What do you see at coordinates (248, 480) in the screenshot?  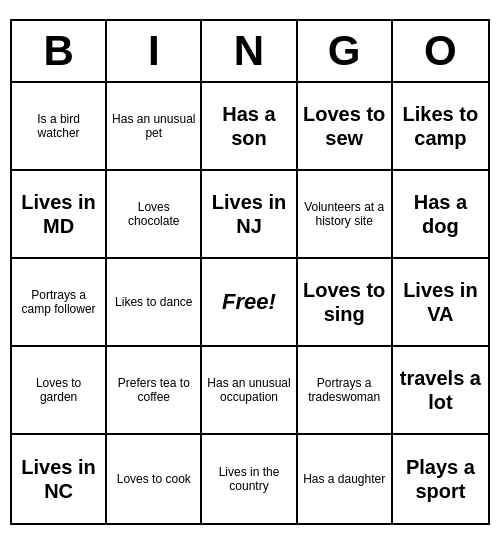 I see `cell-text-22: Lives in the country` at bounding box center [248, 480].